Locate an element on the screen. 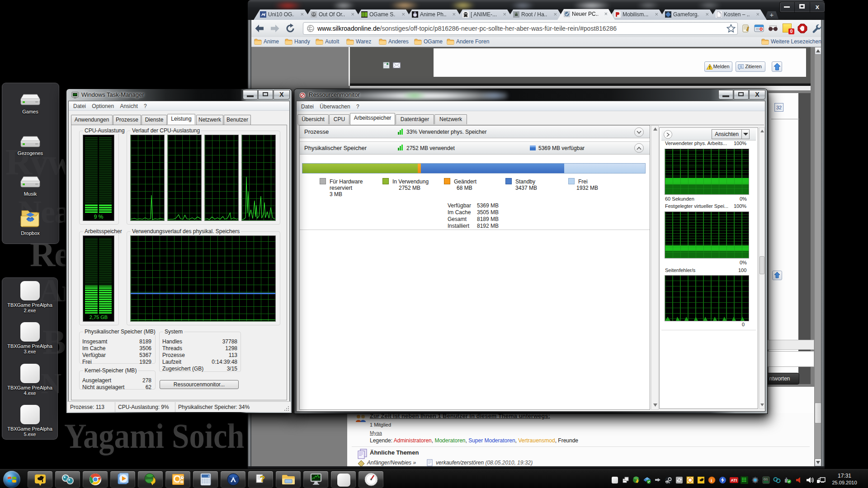 The image size is (868, 488). svg-text: G1 is located at coordinates (766, 479).